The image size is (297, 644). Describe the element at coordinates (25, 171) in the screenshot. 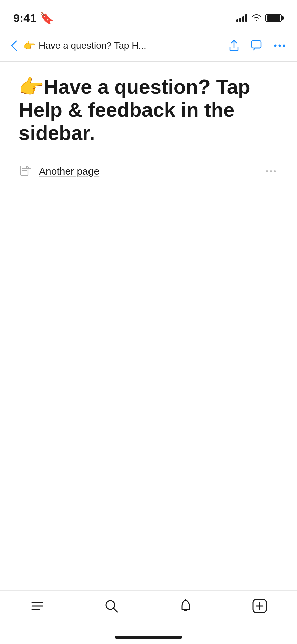

I see `page-document-icon` at that location.